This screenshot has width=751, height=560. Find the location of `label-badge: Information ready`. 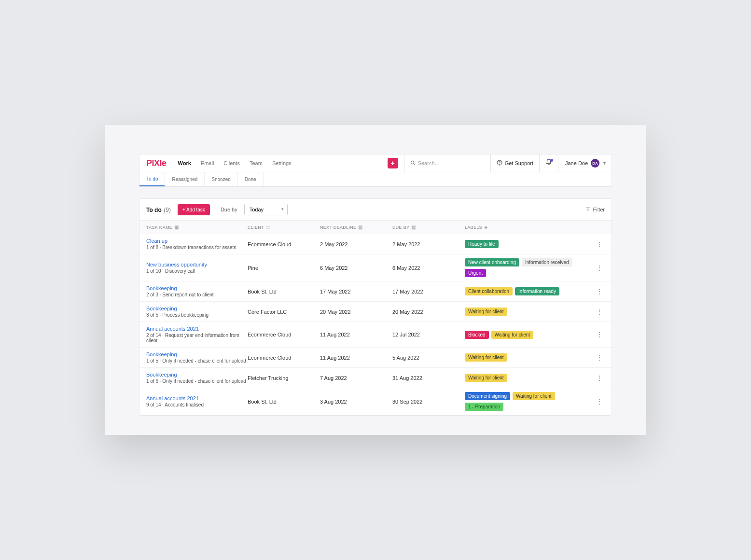

label-badge: Information ready is located at coordinates (537, 292).